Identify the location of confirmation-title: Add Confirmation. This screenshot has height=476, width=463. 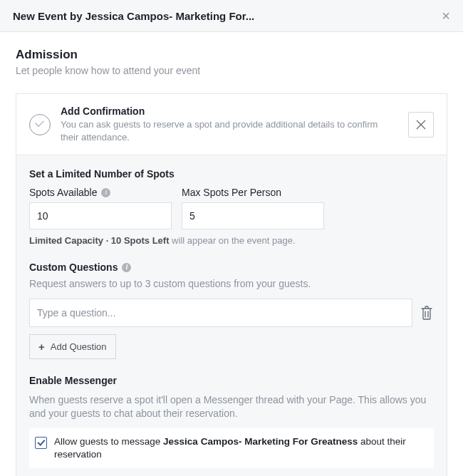
(229, 111).